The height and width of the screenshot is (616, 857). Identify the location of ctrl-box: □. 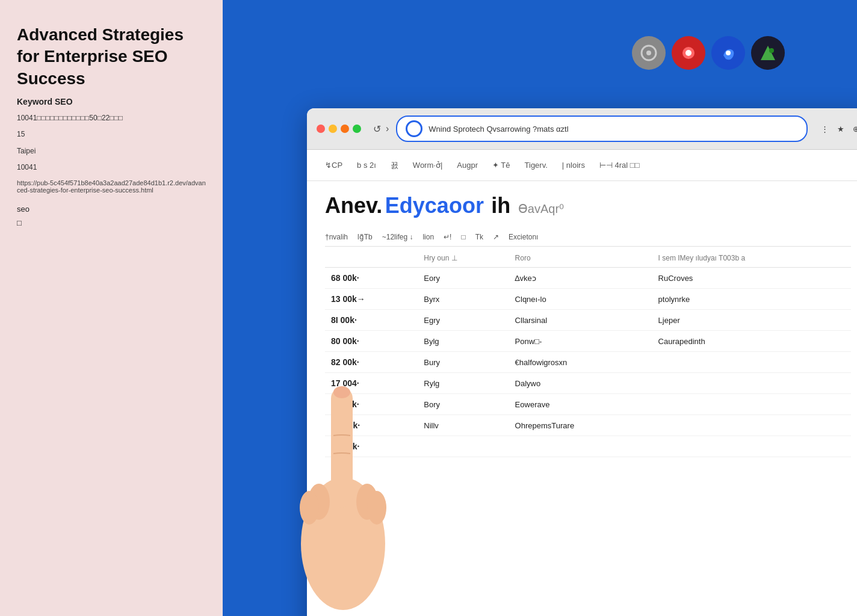
(463, 237).